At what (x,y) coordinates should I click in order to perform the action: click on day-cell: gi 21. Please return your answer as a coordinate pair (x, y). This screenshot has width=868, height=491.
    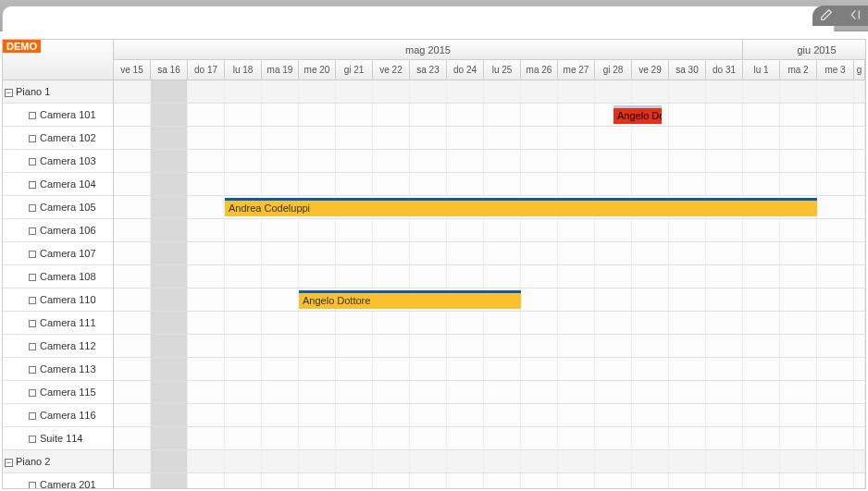
    Looking at the image, I should click on (354, 70).